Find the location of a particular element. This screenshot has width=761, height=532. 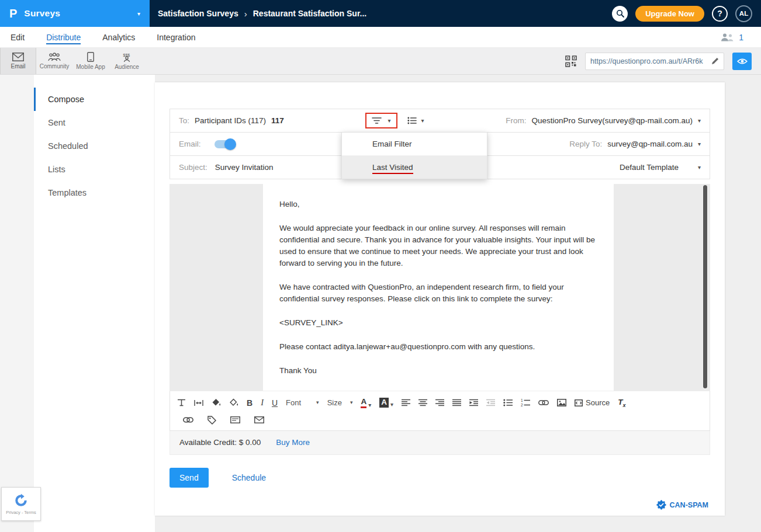

help-button: ? is located at coordinates (720, 14).